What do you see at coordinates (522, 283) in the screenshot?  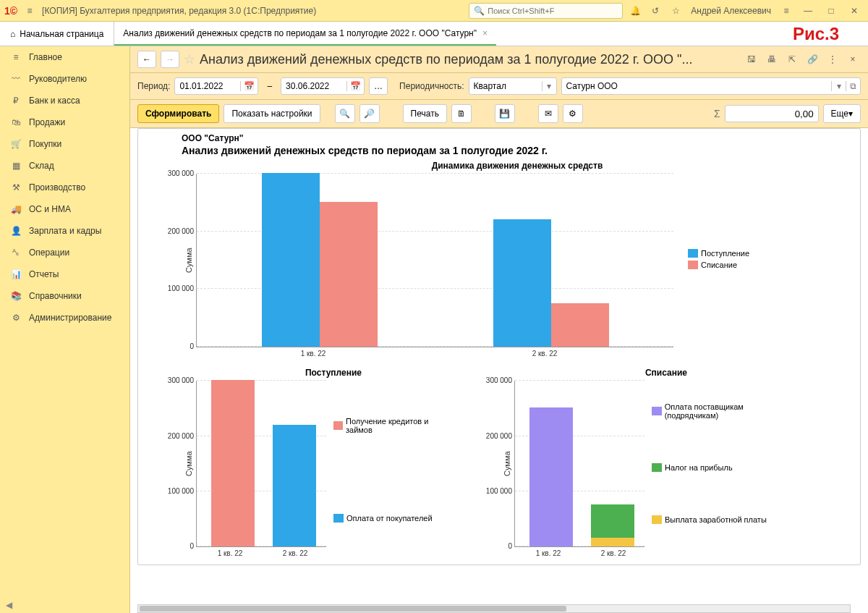 I see `bar-in-q2` at bounding box center [522, 283].